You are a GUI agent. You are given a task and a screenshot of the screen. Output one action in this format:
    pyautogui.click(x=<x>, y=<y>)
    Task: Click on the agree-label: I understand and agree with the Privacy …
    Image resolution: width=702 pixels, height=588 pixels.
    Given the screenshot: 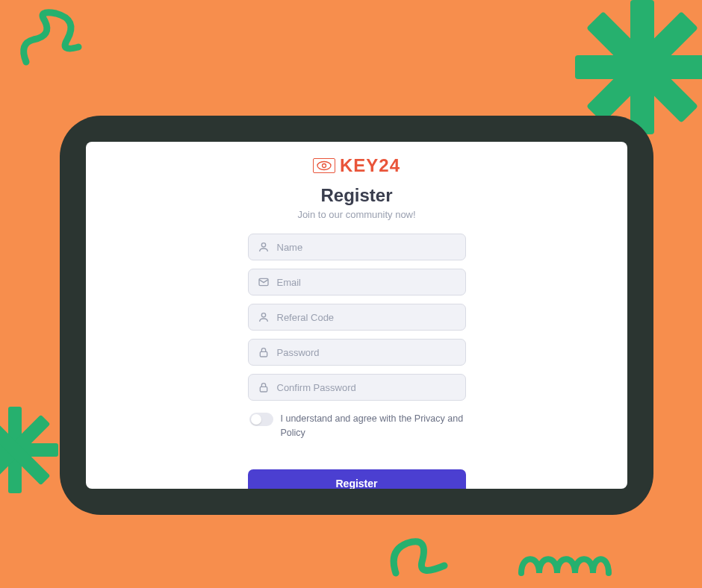 What is the action you would take?
    pyautogui.click(x=373, y=426)
    